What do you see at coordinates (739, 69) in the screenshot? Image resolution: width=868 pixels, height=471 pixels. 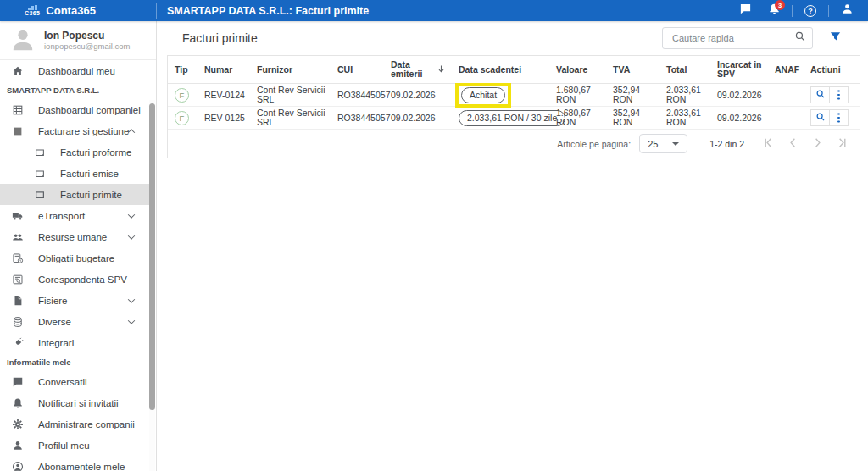 I see `header-incarcat-in-spv: Incarcat in SPV` at bounding box center [739, 69].